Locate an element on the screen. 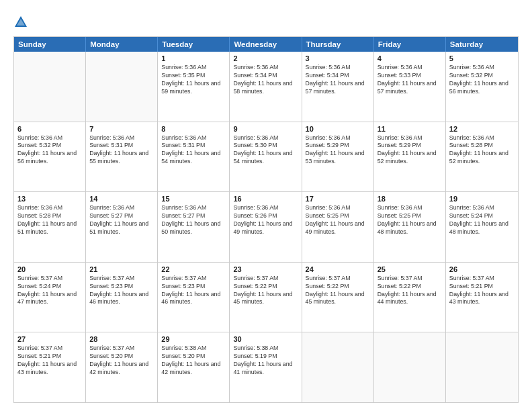 This screenshot has height=411, width=532. calendar-cell: 25Sunrise: 5:37 AM Sunset: 5:22 PM Dayli… is located at coordinates (410, 298).